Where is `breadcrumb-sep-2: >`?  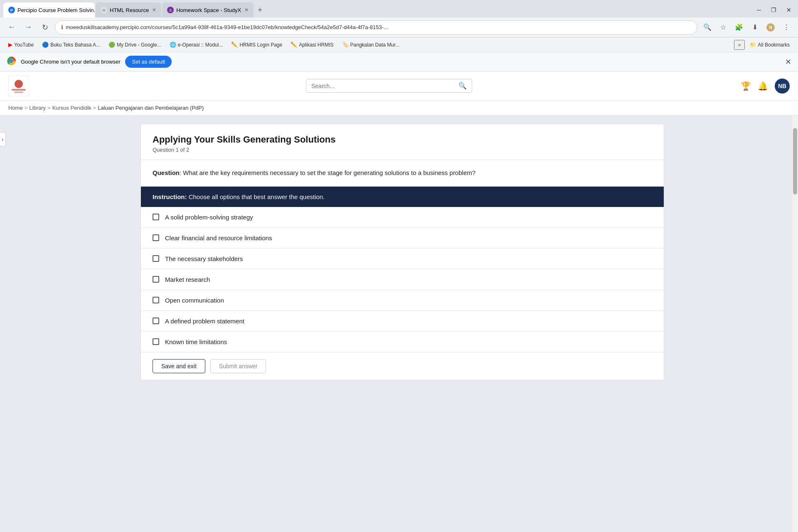
breadcrumb-sep-2: > is located at coordinates (49, 108).